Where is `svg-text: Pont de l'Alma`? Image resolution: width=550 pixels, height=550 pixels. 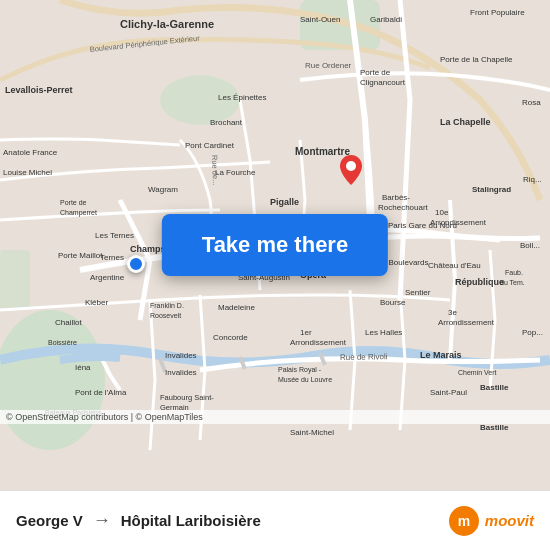
svg-text: Pont de l'Alma is located at coordinates (101, 392).